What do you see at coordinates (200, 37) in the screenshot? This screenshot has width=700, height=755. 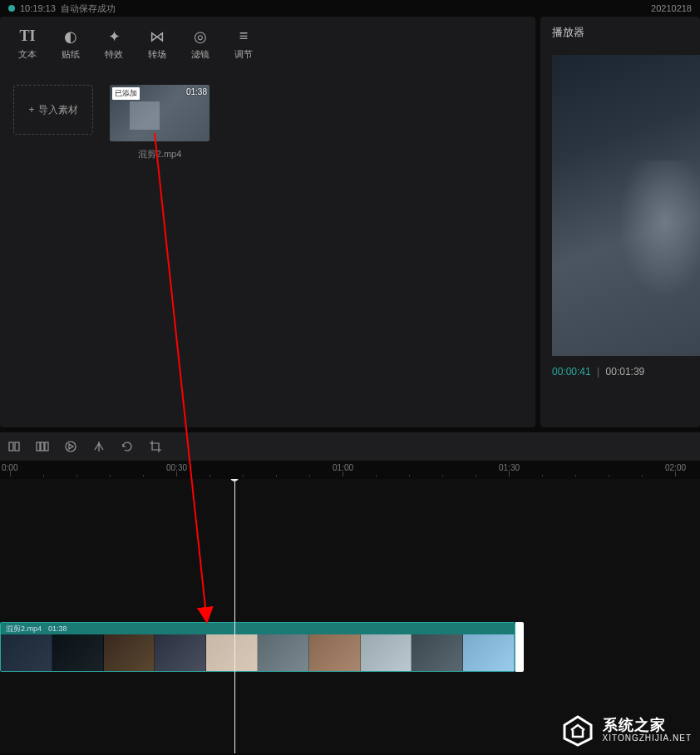 I see `filter-icon: ◎` at bounding box center [200, 37].